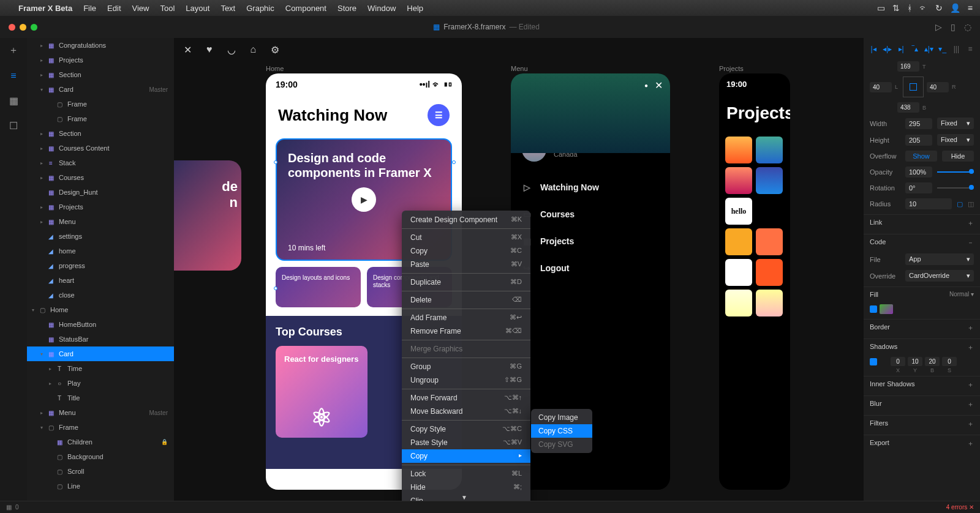 The image size is (980, 513). Describe the element at coordinates (898, 361) in the screenshot. I see `shadow-x: 0` at that location.